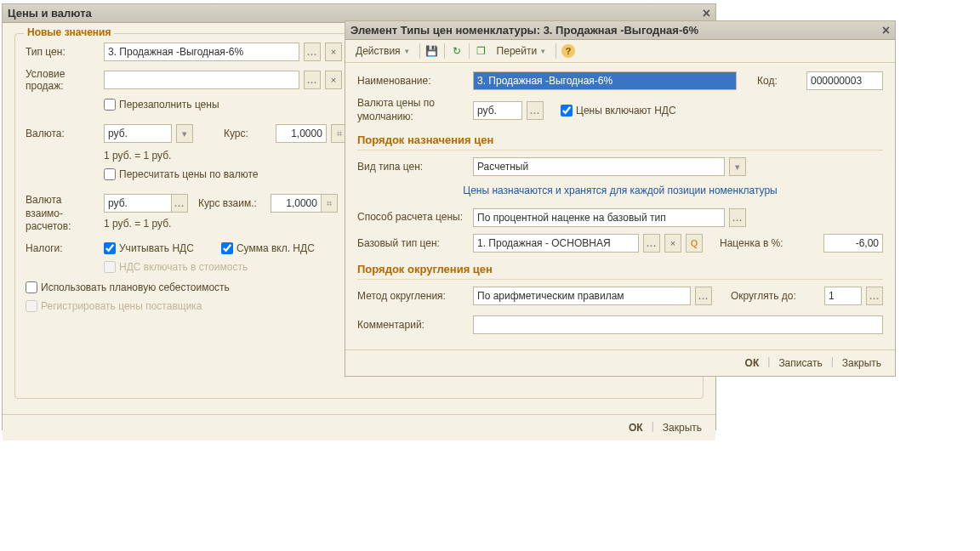  Describe the element at coordinates (599, 218) in the screenshot. I see `calc-method-input` at that location.